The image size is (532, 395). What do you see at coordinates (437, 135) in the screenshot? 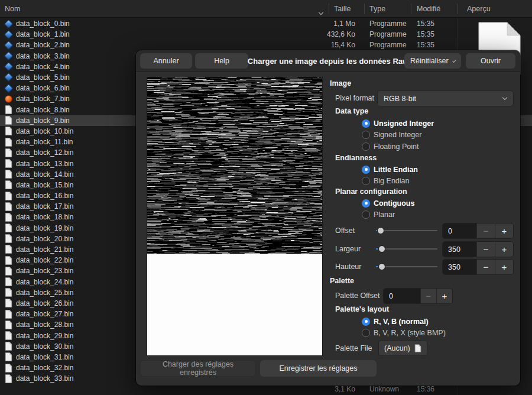
I see `radio-signed-integer: Signed Integer` at bounding box center [437, 135].